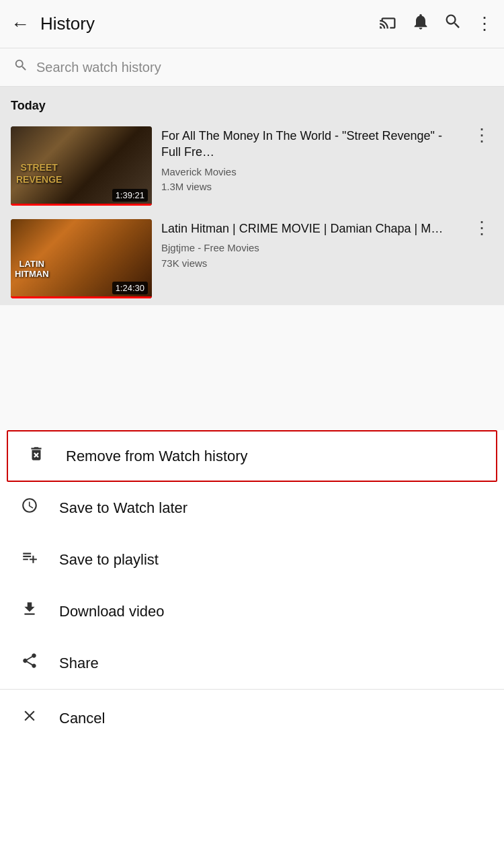 The width and height of the screenshot is (504, 863). Describe the element at coordinates (21, 67) in the screenshot. I see `search-bar-icon` at that location.